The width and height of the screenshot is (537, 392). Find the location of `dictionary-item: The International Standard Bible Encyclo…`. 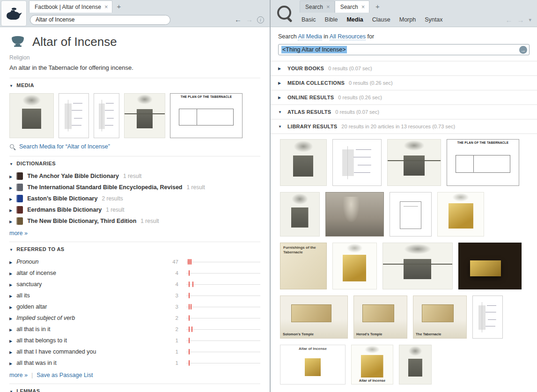

dictionary-item: The International Standard Bible Encyclo… is located at coordinates (135, 187).